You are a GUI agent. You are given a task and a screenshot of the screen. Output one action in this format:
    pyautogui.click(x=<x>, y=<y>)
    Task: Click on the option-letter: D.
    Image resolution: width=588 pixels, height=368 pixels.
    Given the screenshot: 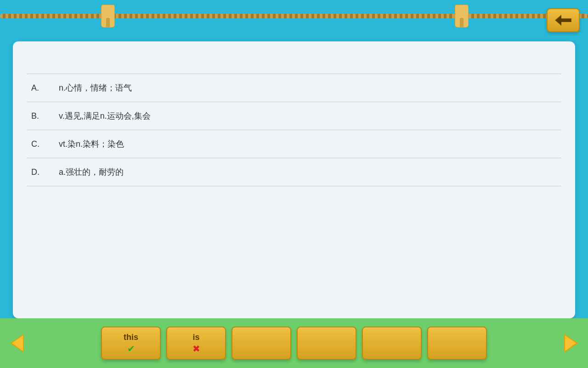 What is the action you would take?
    pyautogui.click(x=45, y=172)
    